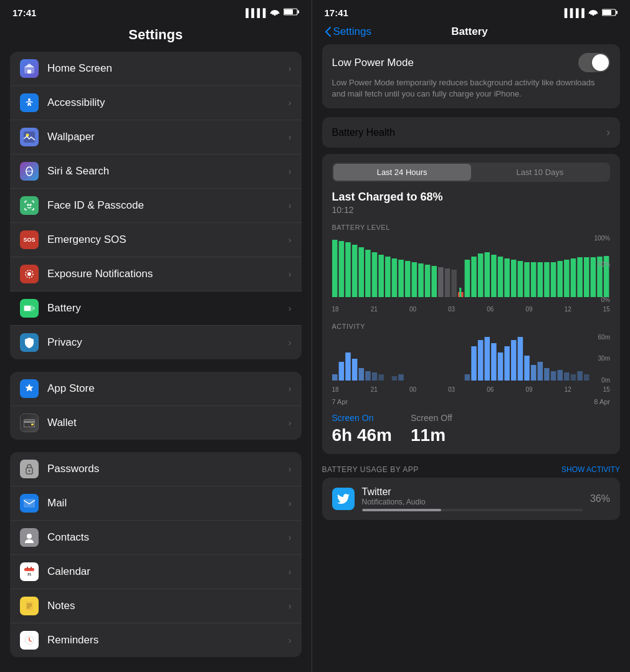 The width and height of the screenshot is (630, 672). I want to click on wallet-icon, so click(29, 423).